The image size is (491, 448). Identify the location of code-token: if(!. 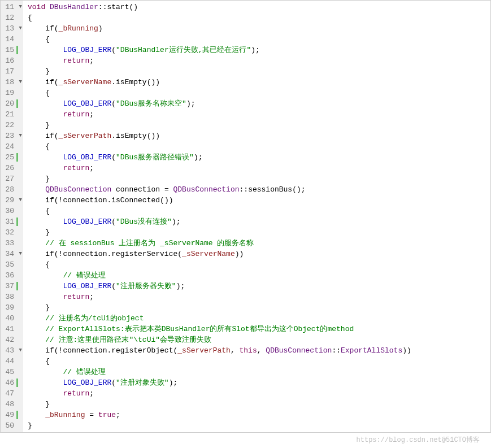
(45, 350).